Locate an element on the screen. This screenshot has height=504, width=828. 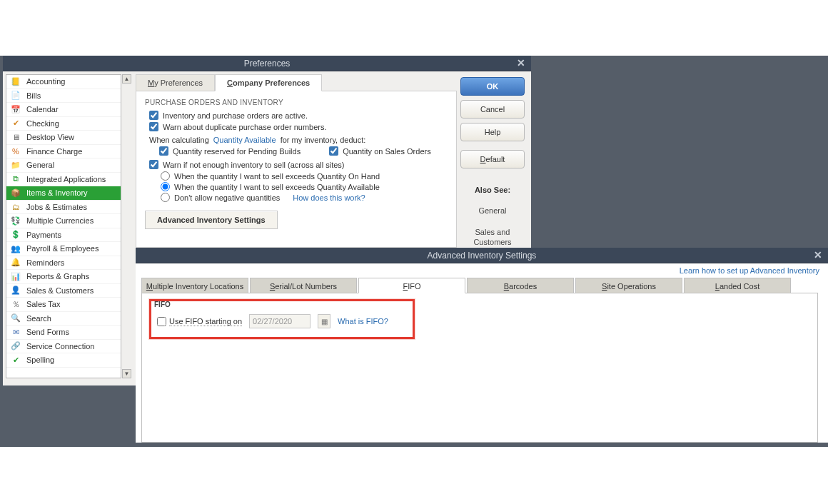
multiple-currencies-icon: 💱 is located at coordinates (16, 221).